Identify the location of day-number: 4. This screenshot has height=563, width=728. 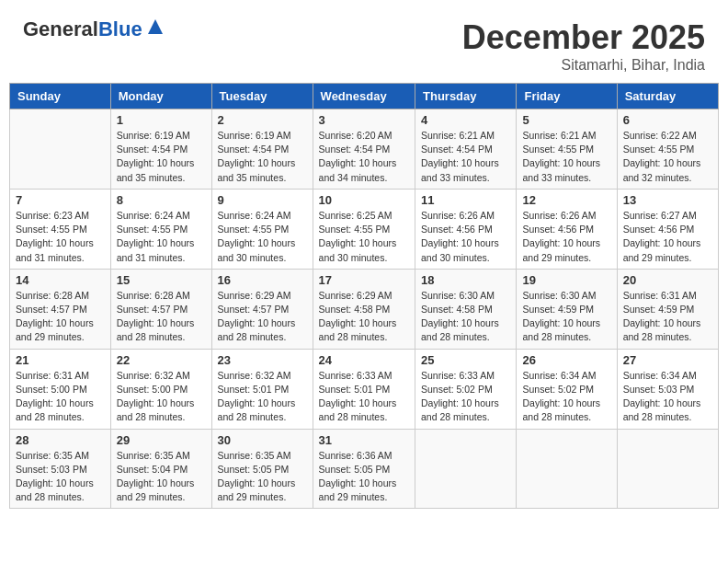
(465, 120).